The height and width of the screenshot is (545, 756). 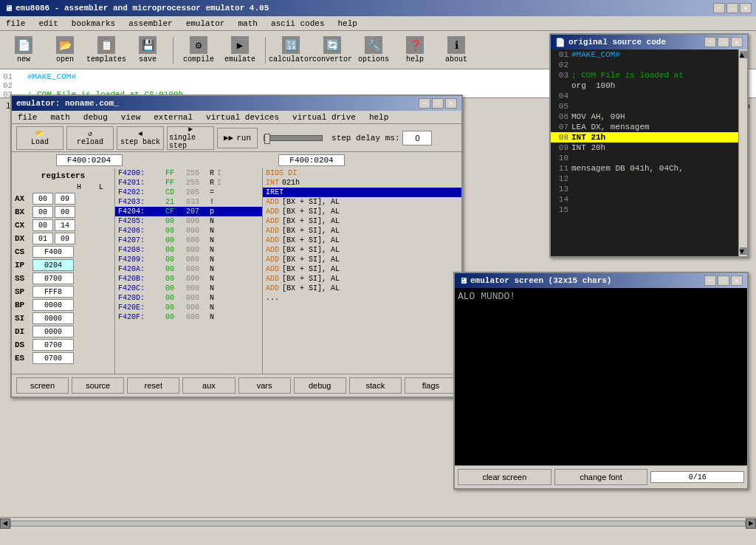 What do you see at coordinates (43, 239) in the screenshot?
I see `reg-dx-h: 01` at bounding box center [43, 239].